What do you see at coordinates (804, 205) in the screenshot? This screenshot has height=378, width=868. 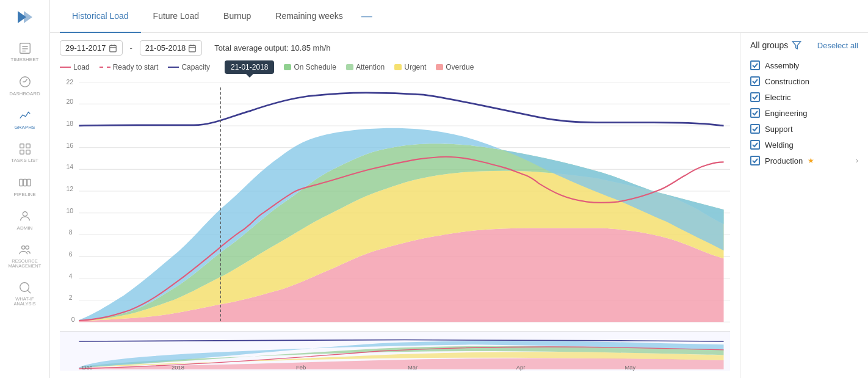 I see `right-panel: All groups Deselect all Assembly` at bounding box center [804, 205].